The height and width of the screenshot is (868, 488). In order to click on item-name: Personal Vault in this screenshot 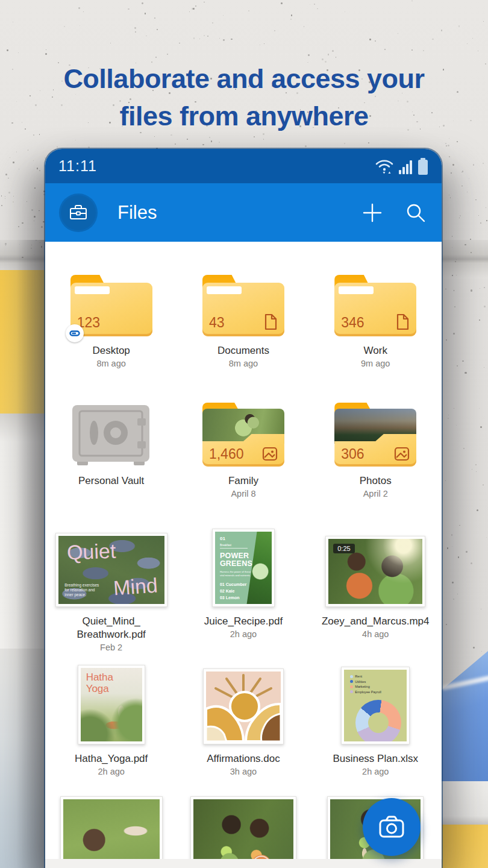, I will do `click(111, 481)`.